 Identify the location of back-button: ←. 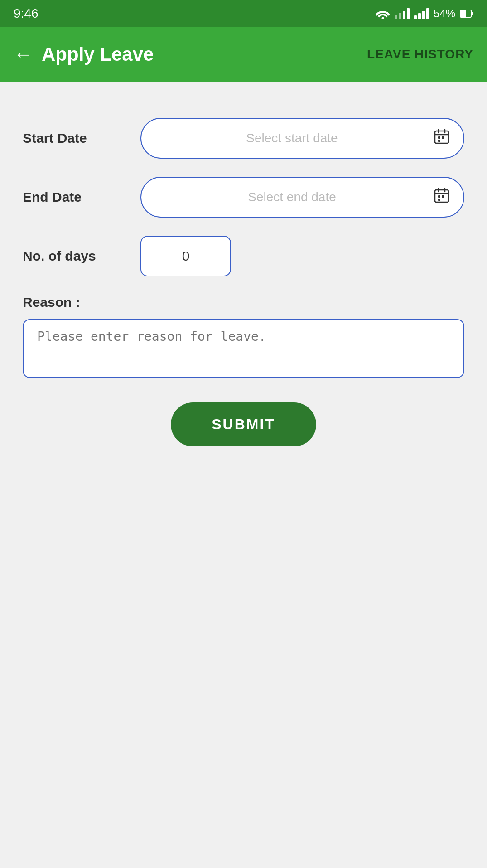
(23, 54).